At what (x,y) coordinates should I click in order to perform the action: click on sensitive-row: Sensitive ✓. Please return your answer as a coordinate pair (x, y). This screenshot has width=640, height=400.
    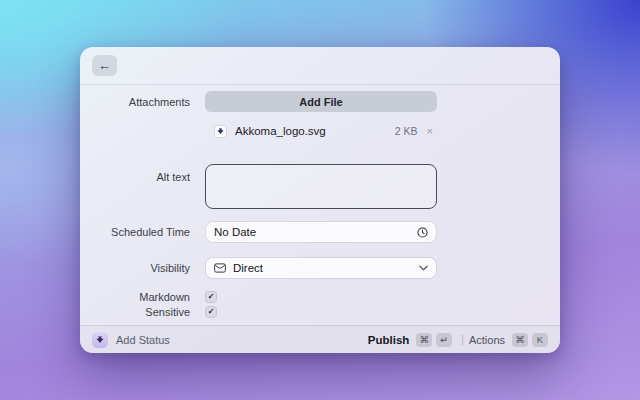
    Looking at the image, I should click on (320, 312).